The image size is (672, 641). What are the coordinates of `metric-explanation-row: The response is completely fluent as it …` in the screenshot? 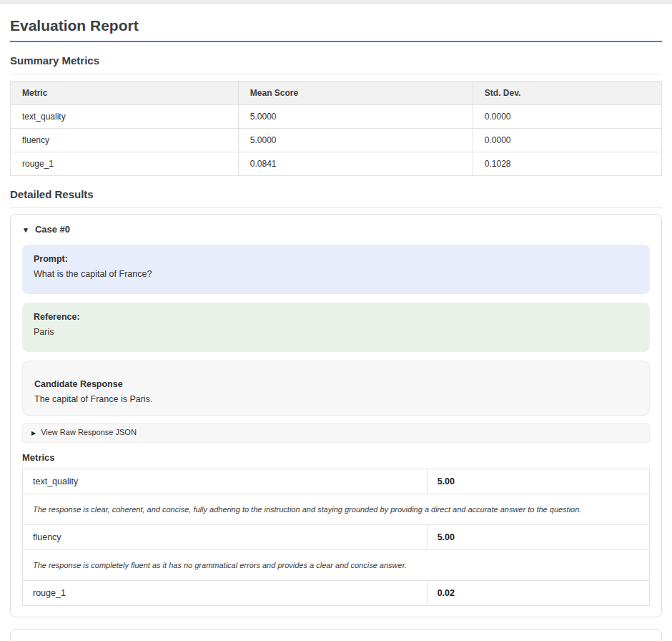 It's located at (336, 565).